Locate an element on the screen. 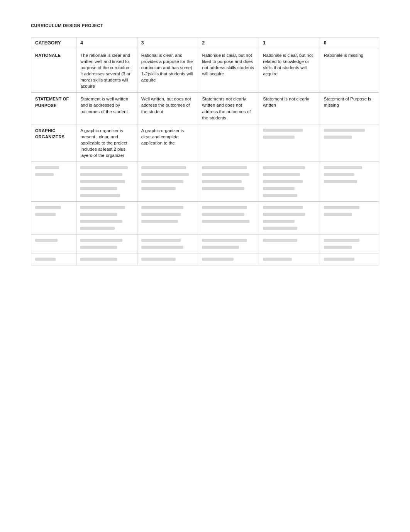 This screenshot has width=410, height=532. row-rationale-col1: Rationale is clear, but not related to k… is located at coordinates (290, 71).